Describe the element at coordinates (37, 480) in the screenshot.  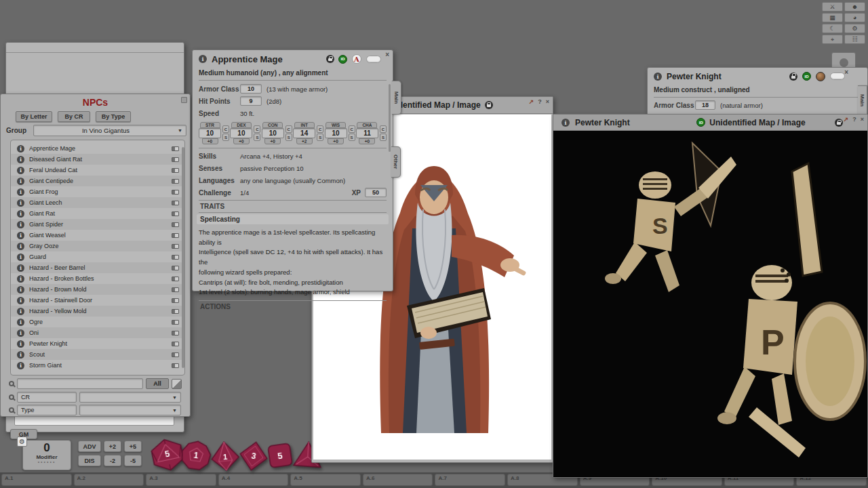
I see `hotbar-slot: A.1` at that location.